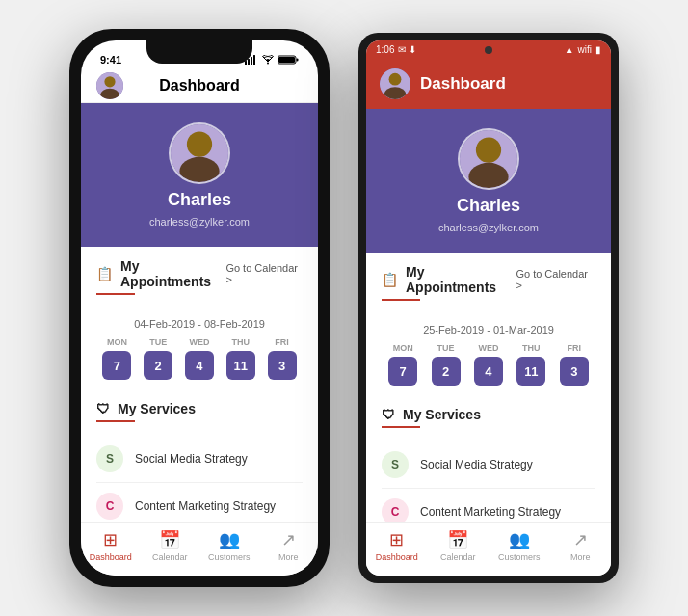  What do you see at coordinates (199, 413) in the screenshot?
I see `ios-services-section: 🛡 My Services` at bounding box center [199, 413].